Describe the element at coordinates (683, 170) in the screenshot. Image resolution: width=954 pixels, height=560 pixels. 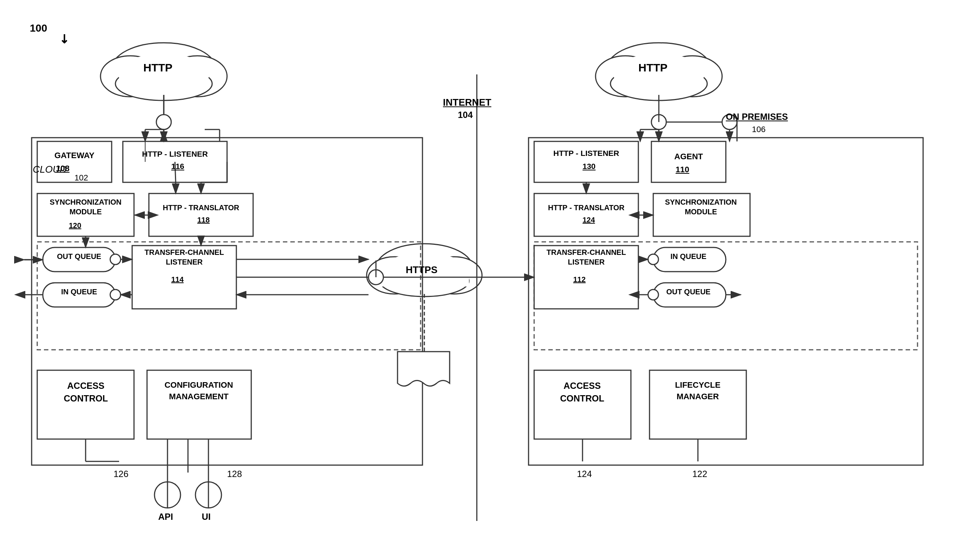
I see `agent-number: 110` at that location.